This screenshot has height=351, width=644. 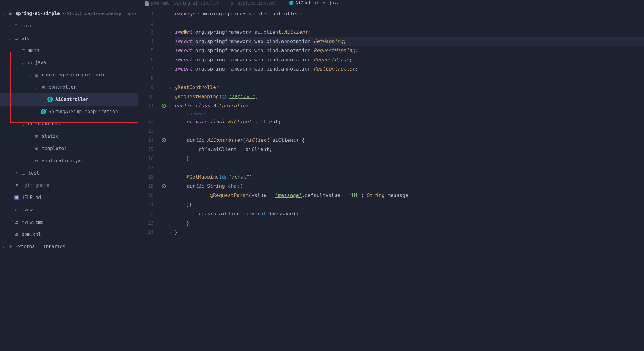 What do you see at coordinates (69, 99) in the screenshot?
I see `tree-item-aicontroller: · C AiController` at bounding box center [69, 99].